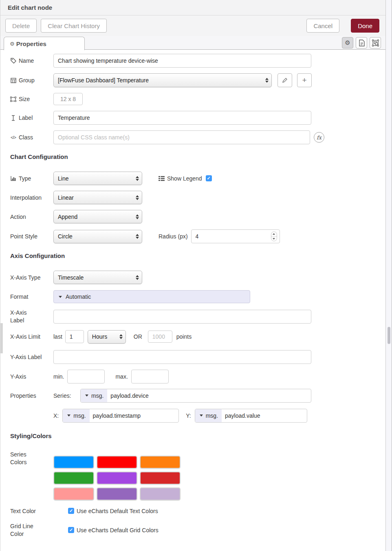  I want to click on point-style-row: Point Style Circle Radius (px), so click(193, 236).